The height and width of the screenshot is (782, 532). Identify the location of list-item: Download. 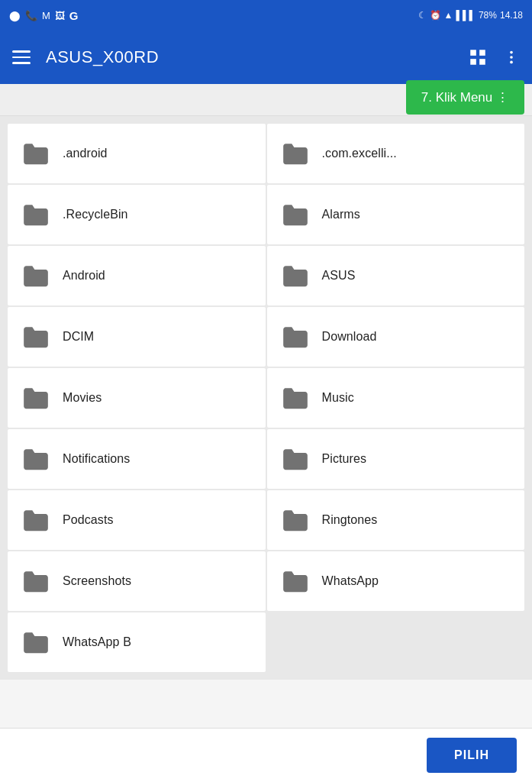
(396, 337).